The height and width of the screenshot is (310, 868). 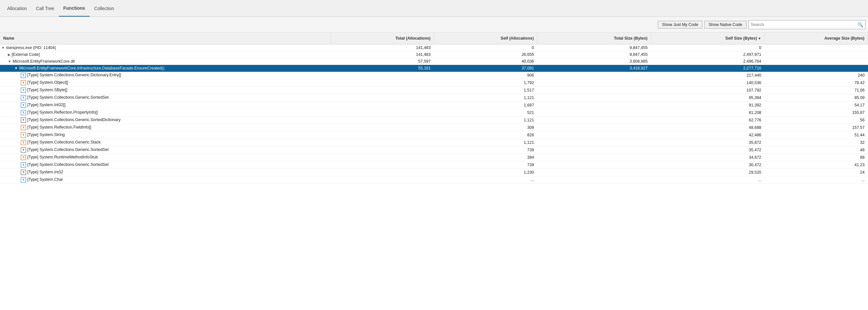 What do you see at coordinates (165, 105) in the screenshot?
I see `cell-name: T[Type] System.Int32[]` at bounding box center [165, 105].